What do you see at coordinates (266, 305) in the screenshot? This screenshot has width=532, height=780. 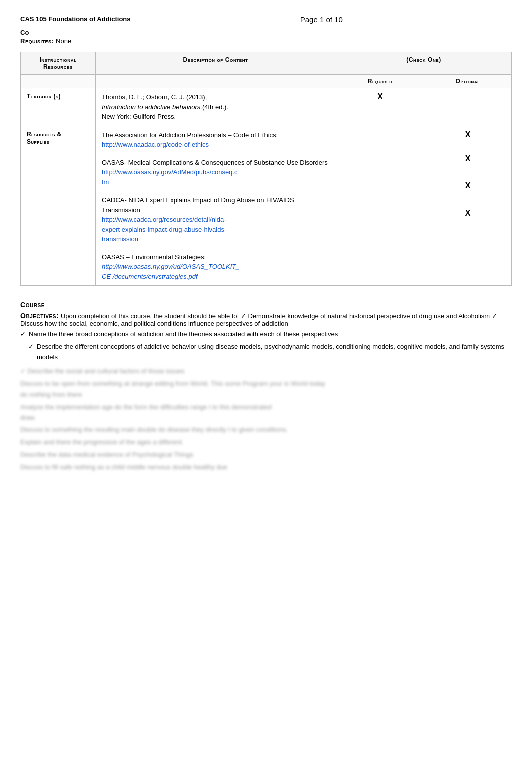 I see `course-label: Course` at bounding box center [266, 305].